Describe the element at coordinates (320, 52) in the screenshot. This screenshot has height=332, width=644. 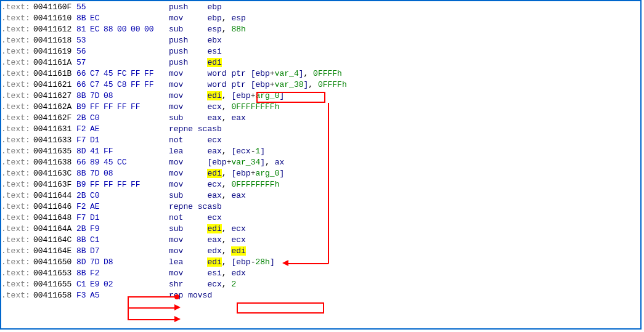
I see `disasm-row: .text:0041161956push esi` at that location.